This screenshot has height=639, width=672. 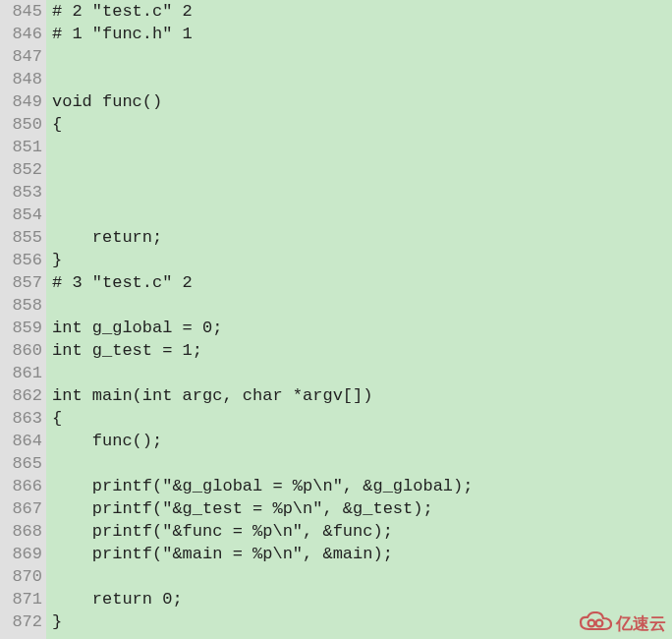 I want to click on code-line: func();, so click(x=362, y=440).